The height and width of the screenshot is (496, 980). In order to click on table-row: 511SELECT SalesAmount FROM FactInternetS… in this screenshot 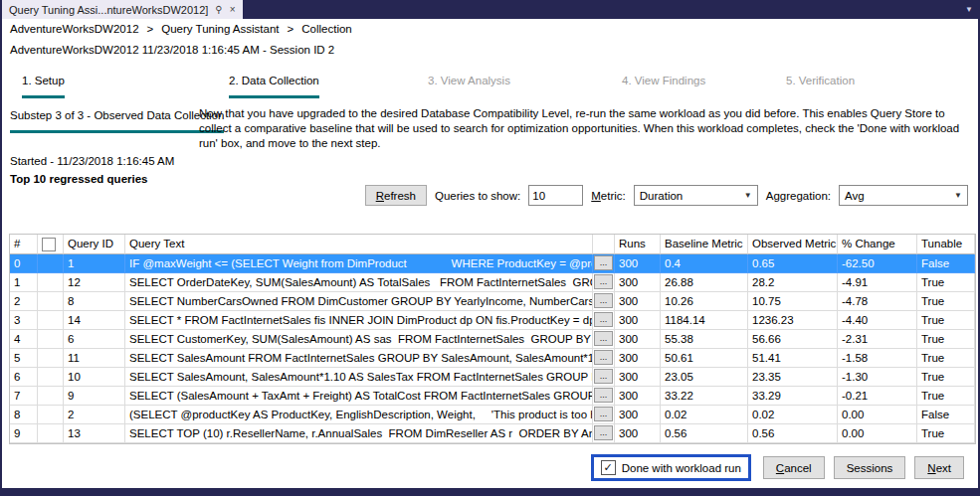, I will do `click(492, 358)`.